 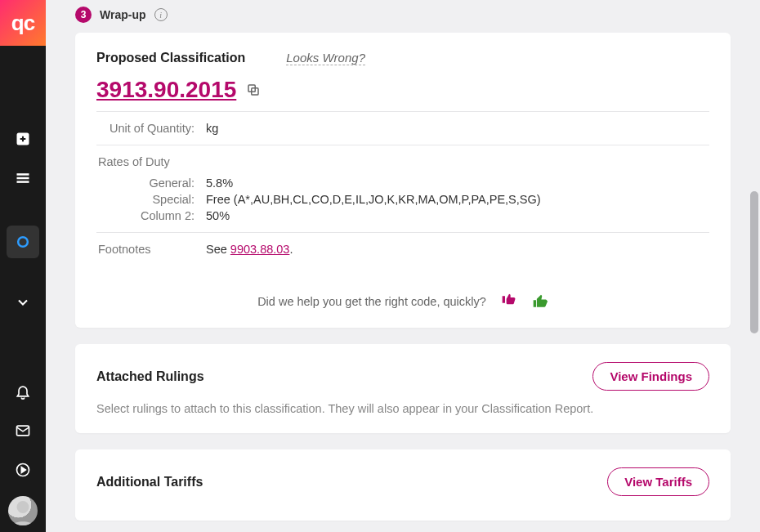 What do you see at coordinates (150, 482) in the screenshot?
I see `tariffs-title: Additional Tariffs` at bounding box center [150, 482].